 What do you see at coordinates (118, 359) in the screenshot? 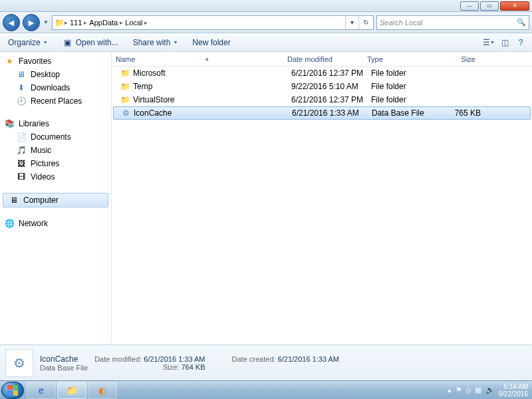
I see `details-modified-label: Date modified:` at bounding box center [118, 359].